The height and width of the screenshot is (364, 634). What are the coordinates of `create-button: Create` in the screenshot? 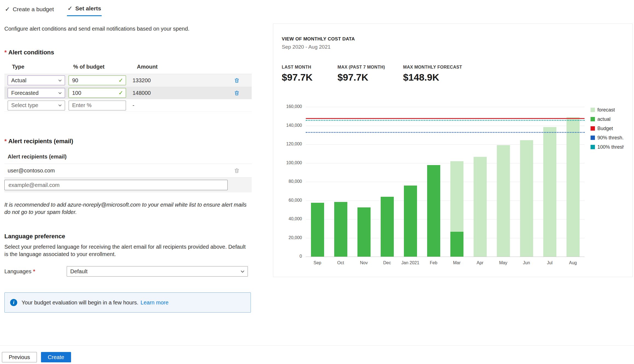 It's located at (56, 357).